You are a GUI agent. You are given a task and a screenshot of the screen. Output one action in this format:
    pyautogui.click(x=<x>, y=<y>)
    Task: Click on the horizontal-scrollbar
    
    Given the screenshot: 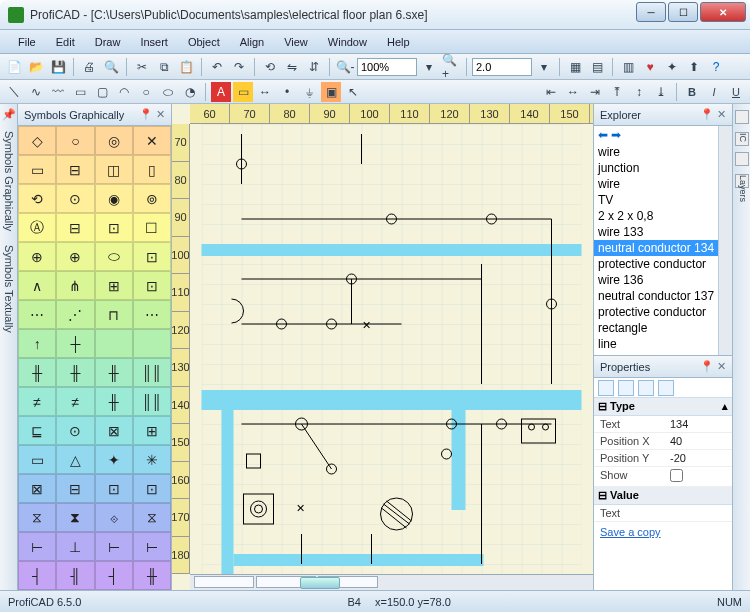 What is the action you would take?
    pyautogui.click(x=392, y=582)
    